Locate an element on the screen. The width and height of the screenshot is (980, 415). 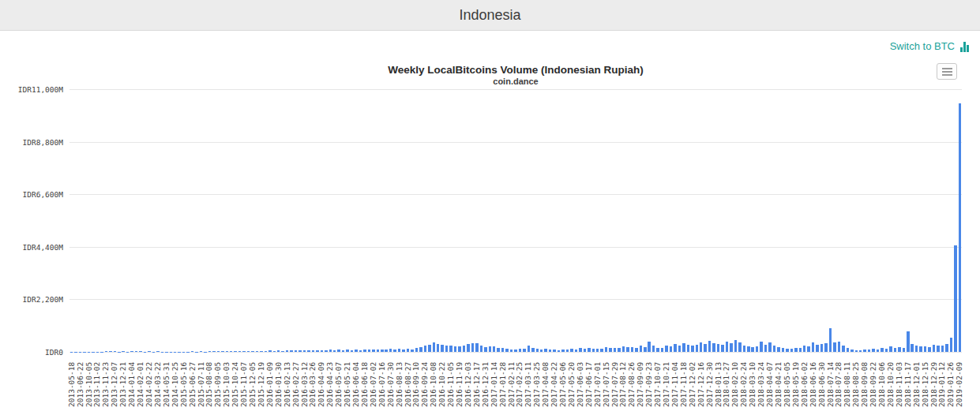
switch-to-btc-link: Switch to BTC is located at coordinates (929, 47).